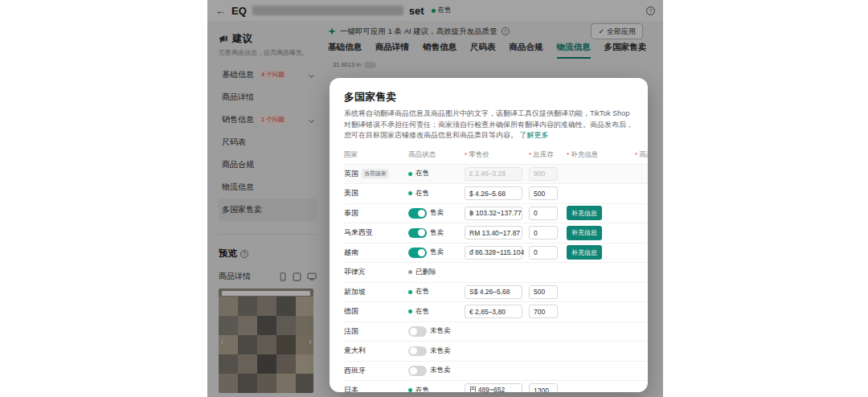  I want to click on country-cell: 英国当前国家, so click(376, 174).